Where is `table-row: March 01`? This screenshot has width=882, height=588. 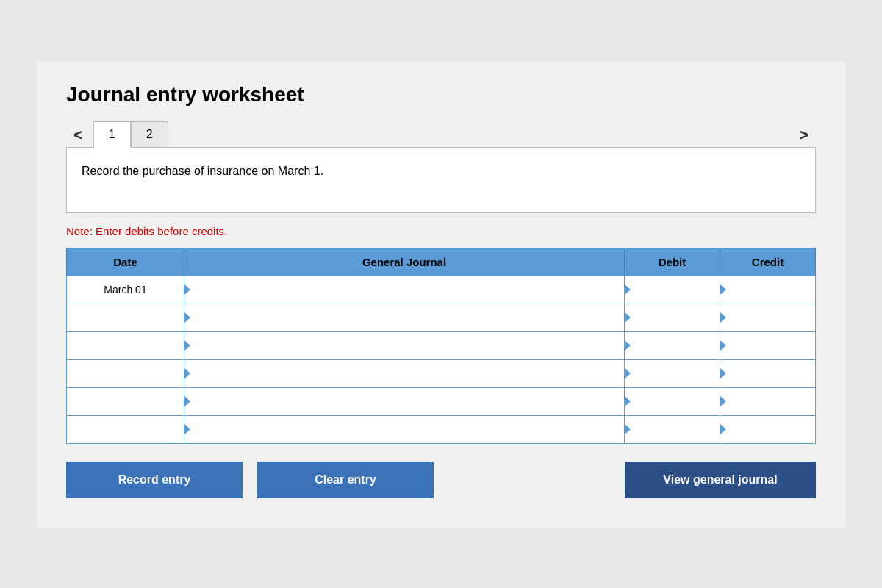
table-row: March 01 is located at coordinates (441, 290).